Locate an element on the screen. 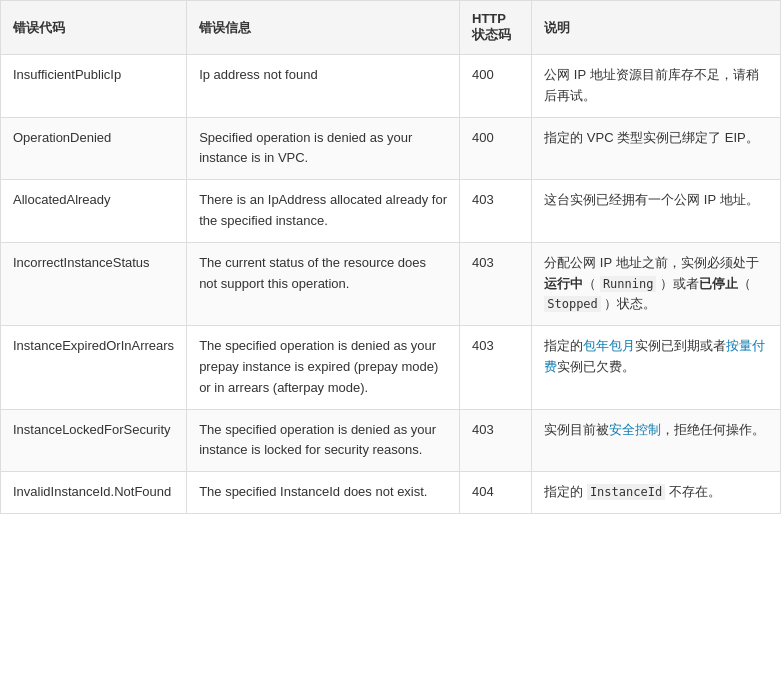  description-cell: 指定的 VPC 类型实例已绑定了 EIP。 is located at coordinates (656, 148).